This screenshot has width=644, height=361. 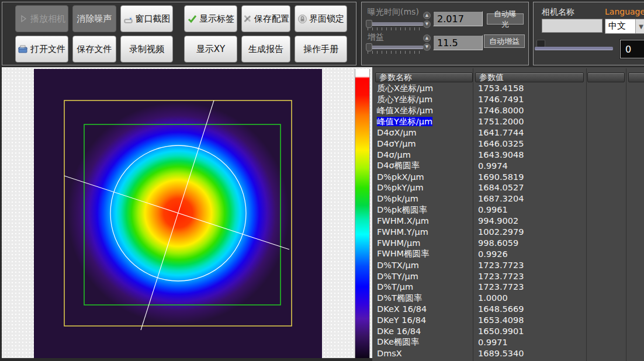 I want to click on table-header-value: 参数值, so click(x=529, y=77).